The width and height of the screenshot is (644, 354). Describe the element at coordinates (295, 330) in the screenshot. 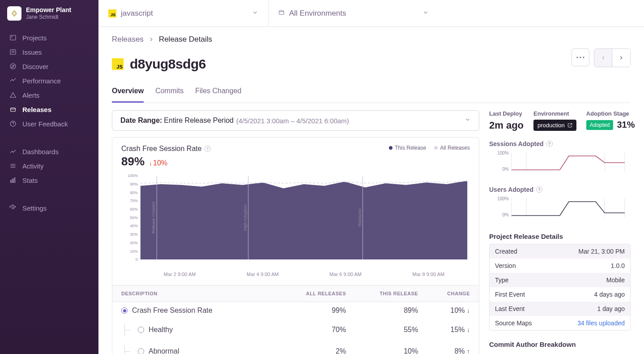

I see `table-row: Healthy70%55%15% ↓` at that location.